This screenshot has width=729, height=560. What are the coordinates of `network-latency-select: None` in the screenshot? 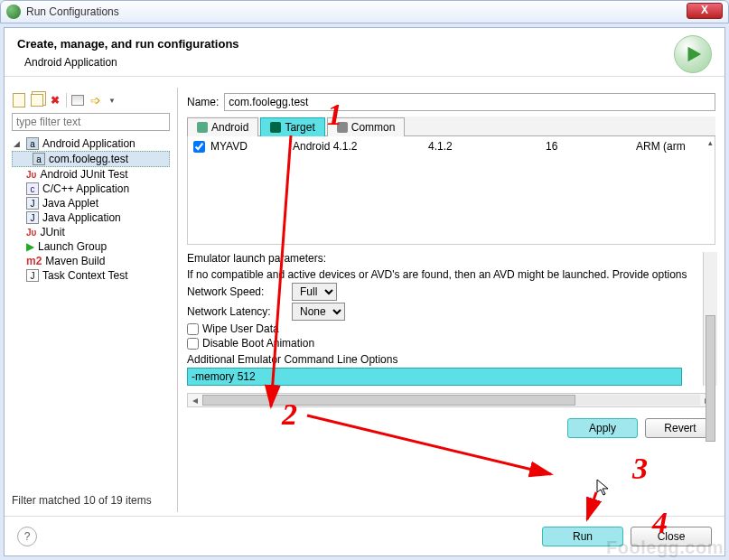 It's located at (318, 312).